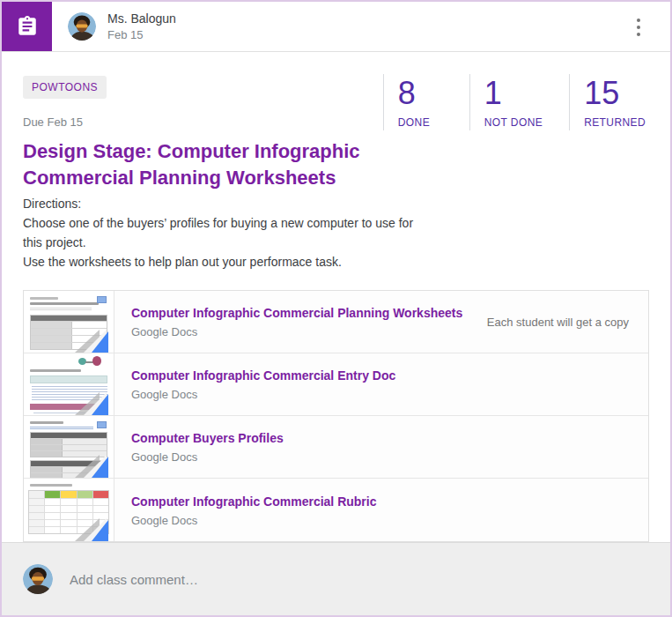  Describe the element at coordinates (615, 93) in the screenshot. I see `stat-returned-value: 15` at that location.